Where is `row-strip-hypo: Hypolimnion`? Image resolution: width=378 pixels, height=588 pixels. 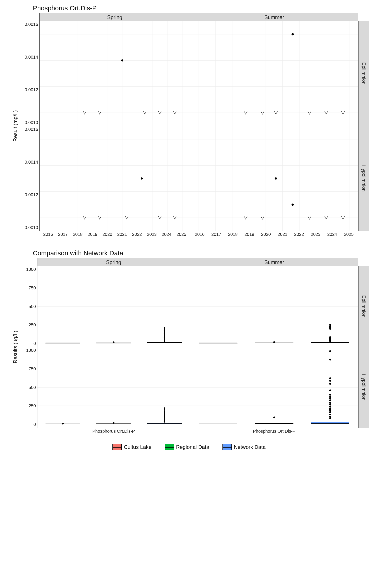 row-strip-hypo: Hypolimnion is located at coordinates (364, 178).